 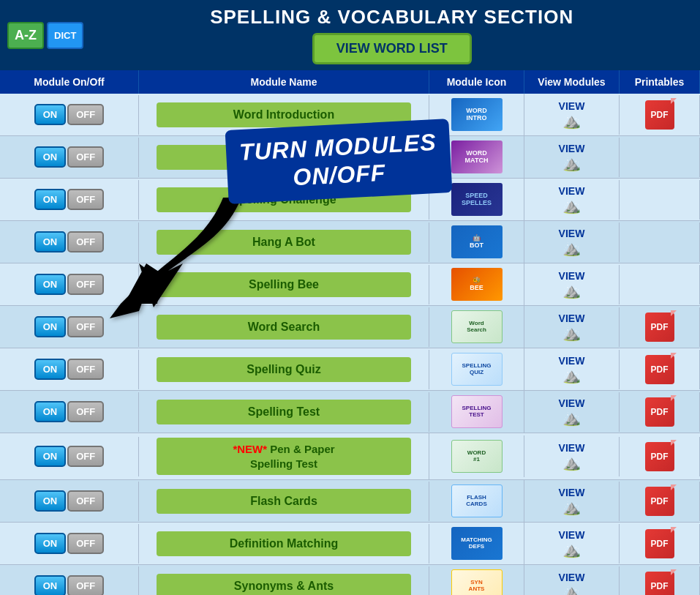 I want to click on table-row: ON OFF Word Search WordSearch VIEW ⛰️ PD…, so click(x=350, y=327).